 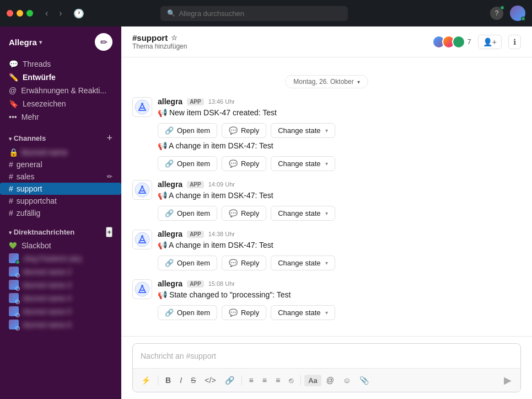 I want to click on change-state-button-3: Change state ▾, so click(x=303, y=263).